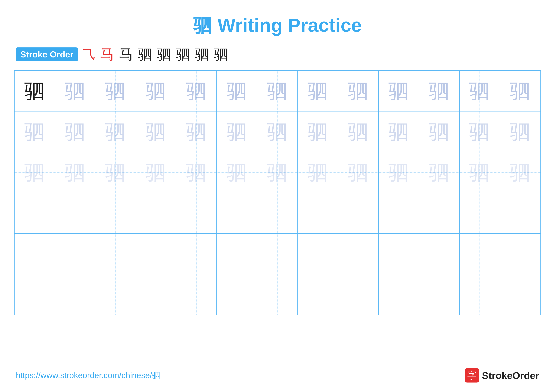 The width and height of the screenshot is (555, 392). Describe the element at coordinates (221, 54) in the screenshot. I see `stroke-8: 驷` at that location.